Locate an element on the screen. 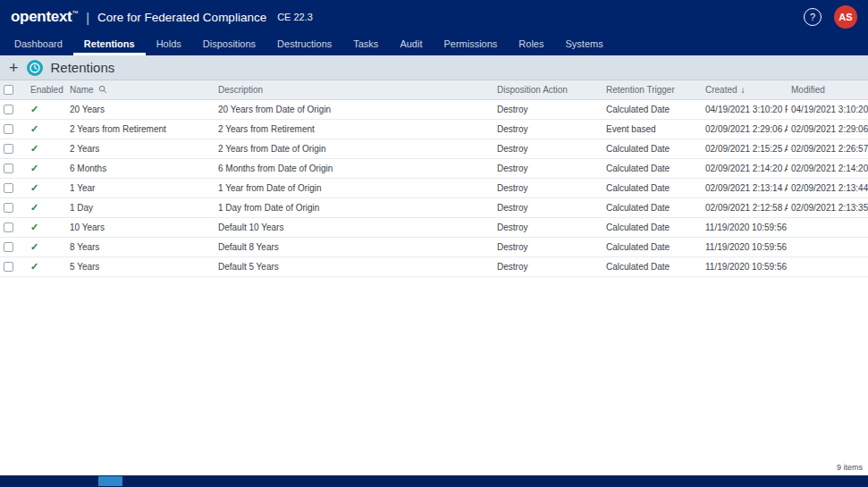 The height and width of the screenshot is (487, 868). user-avatar: AS is located at coordinates (846, 17).